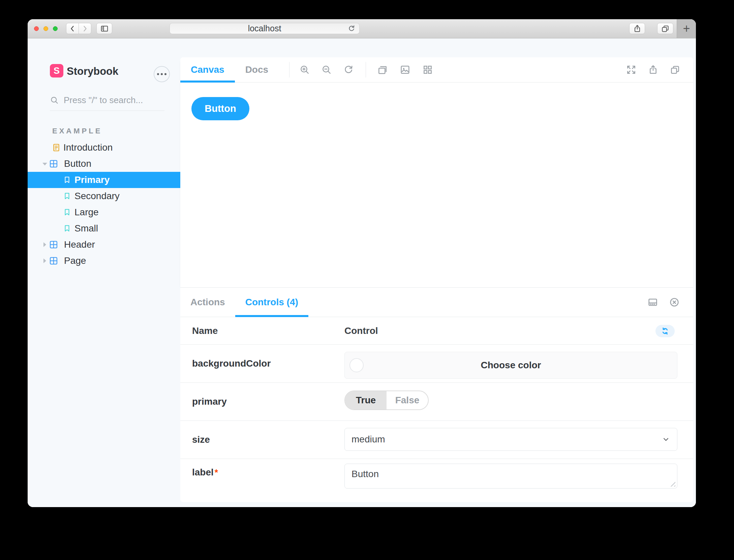  Describe the element at coordinates (104, 261) in the screenshot. I see `sidebar-item-page: Page` at that location.